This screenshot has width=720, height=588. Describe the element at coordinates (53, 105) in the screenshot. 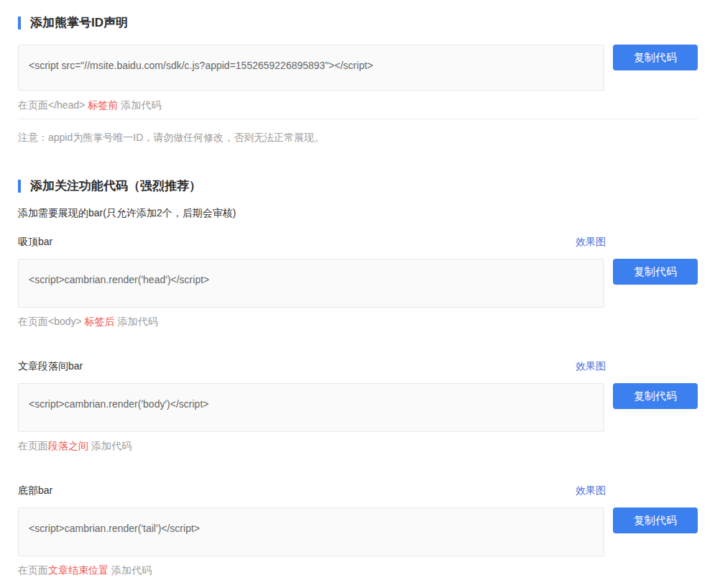

I see `hint-prefix: 在页面</head>` at that location.